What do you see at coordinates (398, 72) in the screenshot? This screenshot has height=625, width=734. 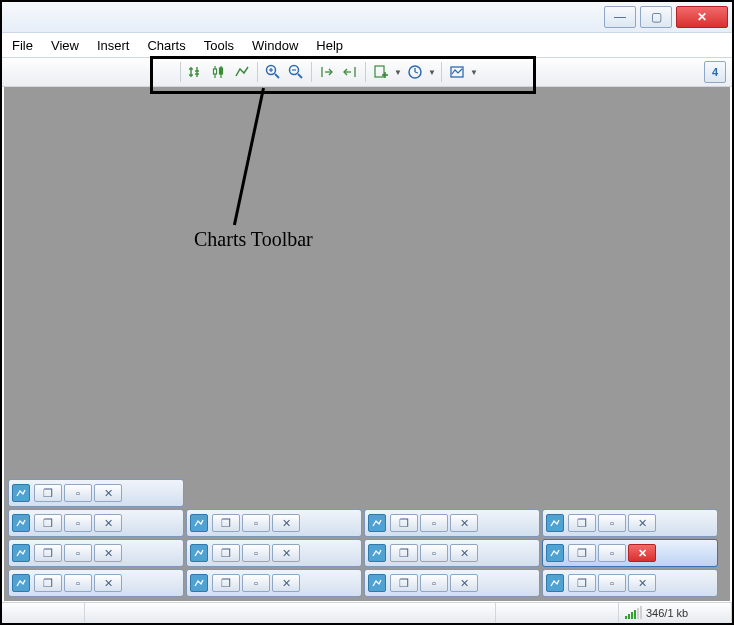 I see `indicators-dropdown: ▼` at bounding box center [398, 72].